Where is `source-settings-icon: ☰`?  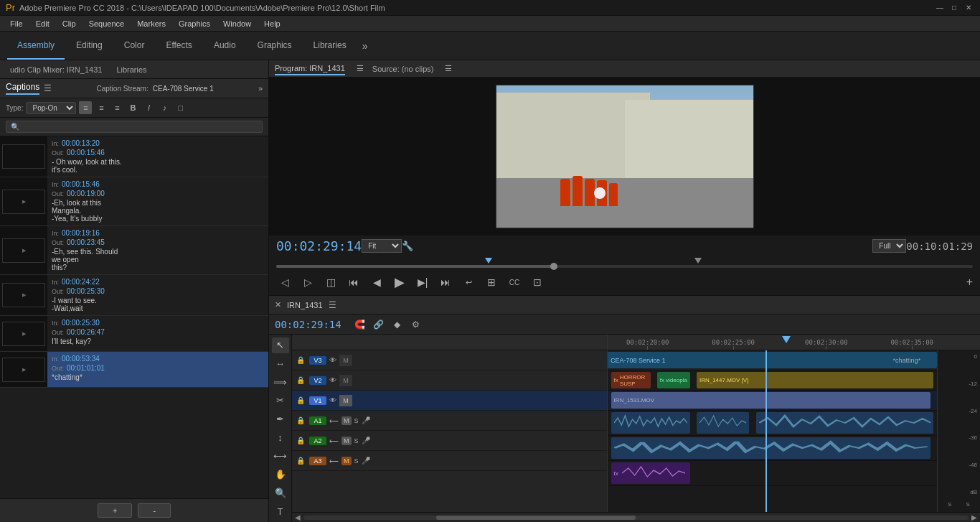 source-settings-icon: ☰ is located at coordinates (448, 69).